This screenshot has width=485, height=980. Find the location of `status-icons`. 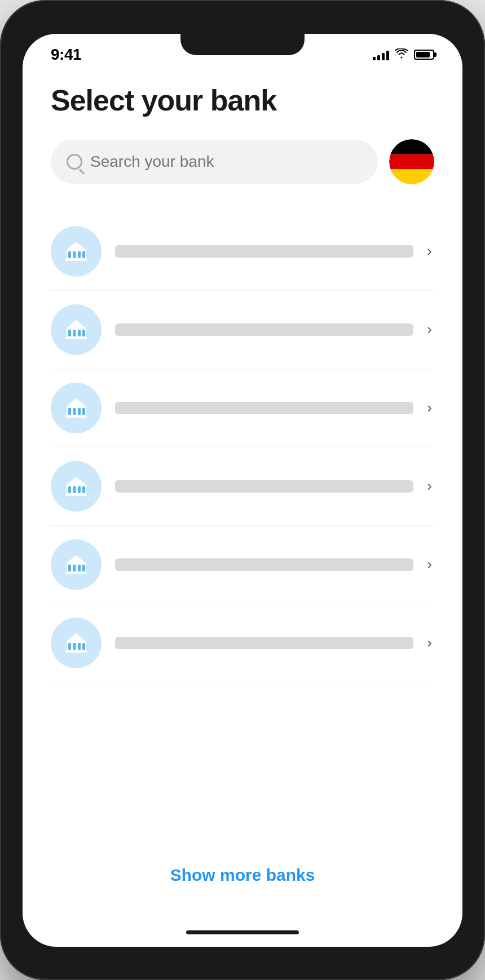

status-icons is located at coordinates (404, 55).